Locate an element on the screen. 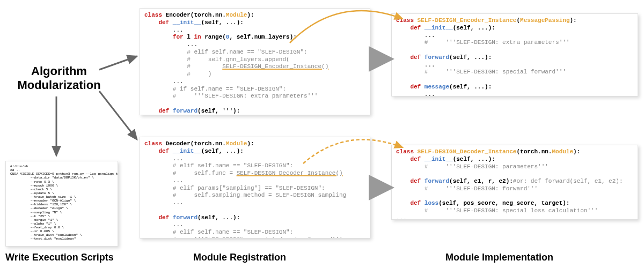 The height and width of the screenshot is (268, 644). comment: # self.gnn_layers.append( is located at coordinates (238, 59).